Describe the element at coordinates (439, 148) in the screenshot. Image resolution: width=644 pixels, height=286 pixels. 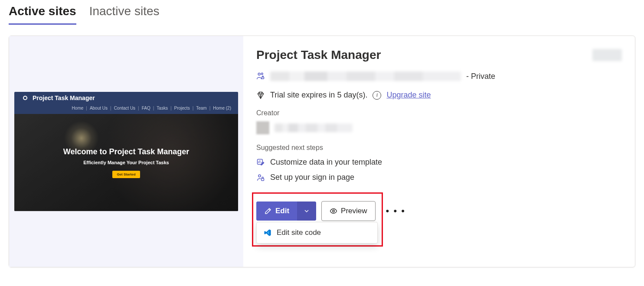
I see `suggested-steps-label: Suggested next steps` at that location.